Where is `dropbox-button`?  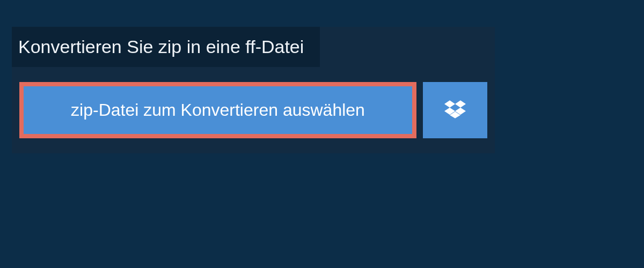 dropbox-button is located at coordinates (455, 110).